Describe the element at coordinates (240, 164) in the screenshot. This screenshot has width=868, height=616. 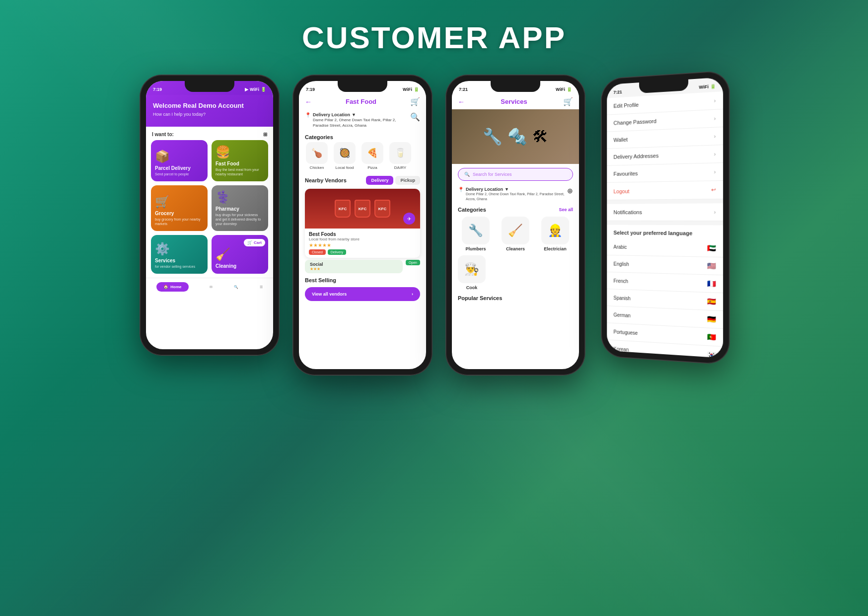
I see `tile-fastfood-title: Fast Food` at that location.